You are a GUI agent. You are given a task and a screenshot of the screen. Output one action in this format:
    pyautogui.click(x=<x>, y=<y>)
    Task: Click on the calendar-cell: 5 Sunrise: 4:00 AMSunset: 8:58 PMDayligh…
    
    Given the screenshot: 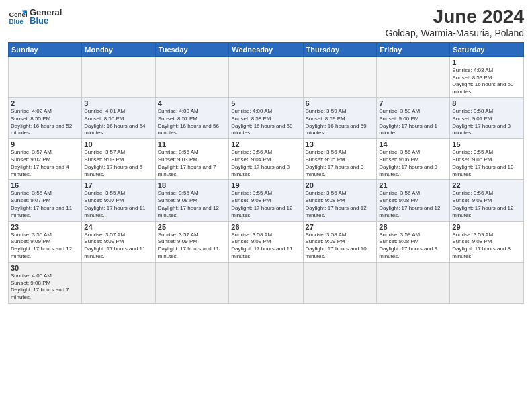 What is the action you would take?
    pyautogui.click(x=266, y=118)
    